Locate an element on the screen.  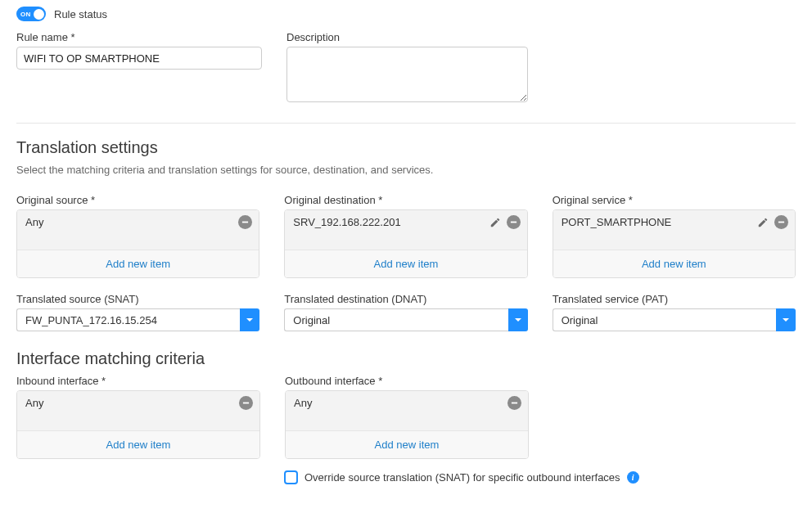
translated-destination-select: Original is located at coordinates (406, 320).